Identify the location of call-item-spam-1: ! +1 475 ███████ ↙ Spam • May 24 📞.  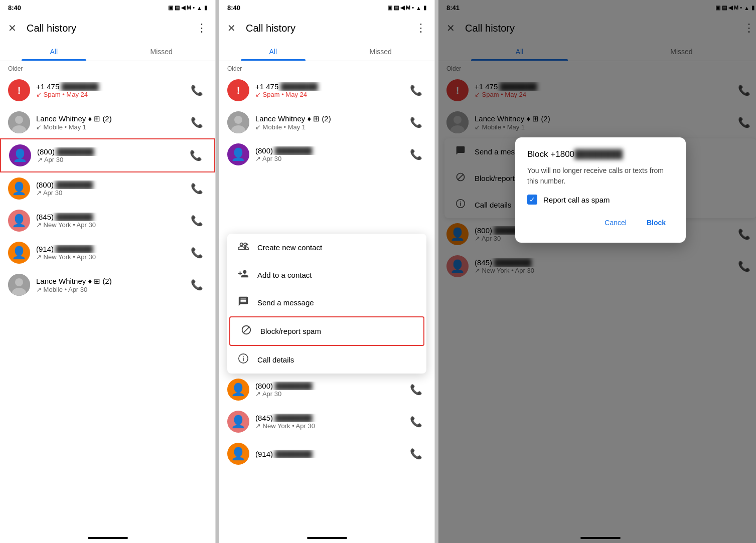
(107, 90).